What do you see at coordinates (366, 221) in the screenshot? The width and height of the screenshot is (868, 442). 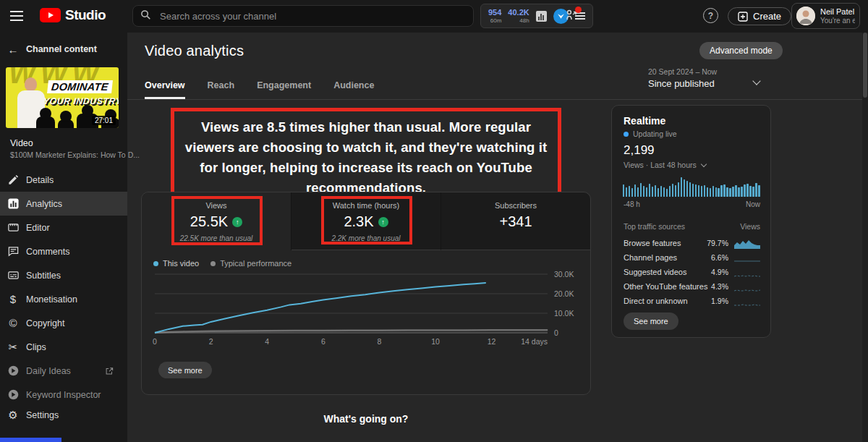 I see `metric-card-watch-time-hours: Watch time (hours)2.3K↑2.2K more than us…` at bounding box center [366, 221].